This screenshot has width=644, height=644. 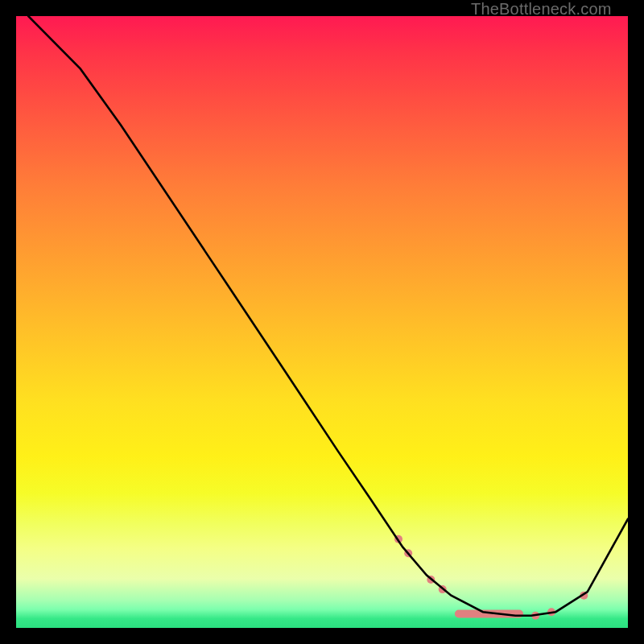 I want to click on marker-layer, so click(x=491, y=578).